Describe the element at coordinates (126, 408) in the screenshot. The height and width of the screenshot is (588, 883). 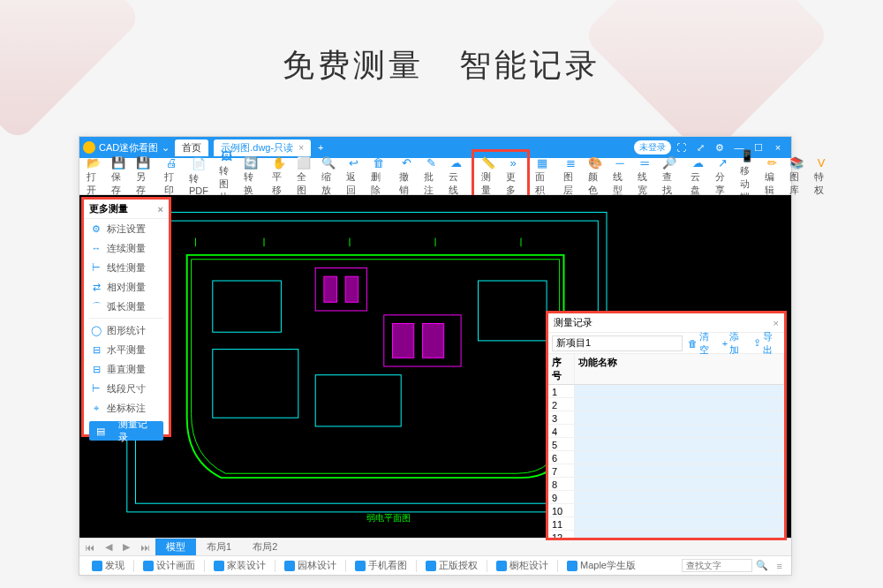
I see `measure-item-9: ⌖坐标标注` at that location.